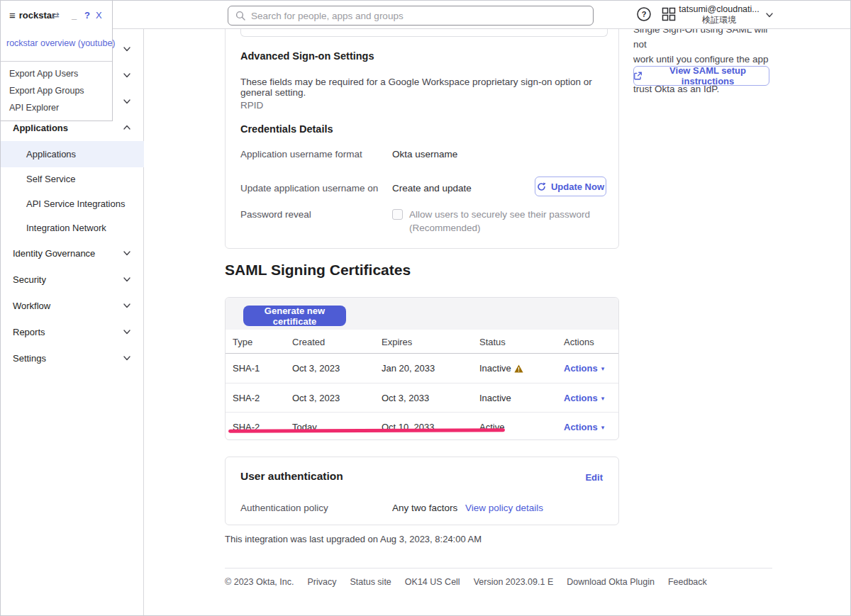  Describe the element at coordinates (72, 179) in the screenshot. I see `sidebar-item-self-service: Self Service` at that location.